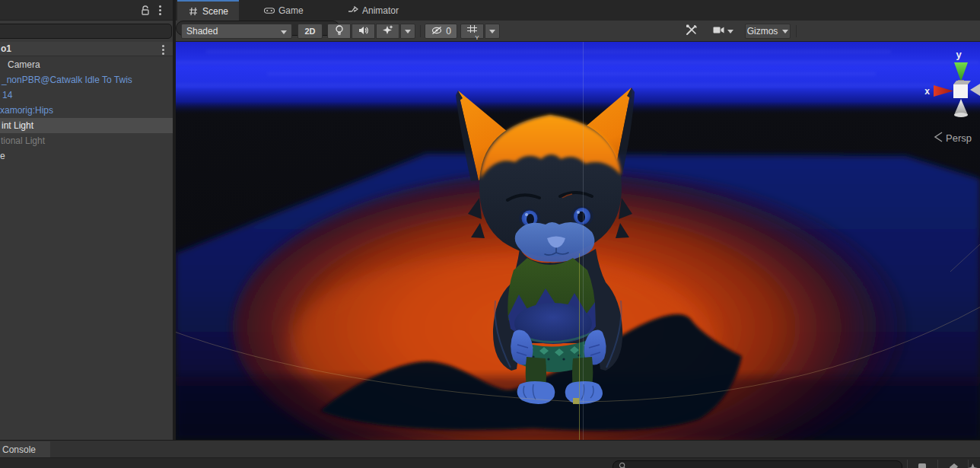 This screenshot has height=468, width=980. I want to click on hierarchy-item-selected: int Light, so click(87, 126).